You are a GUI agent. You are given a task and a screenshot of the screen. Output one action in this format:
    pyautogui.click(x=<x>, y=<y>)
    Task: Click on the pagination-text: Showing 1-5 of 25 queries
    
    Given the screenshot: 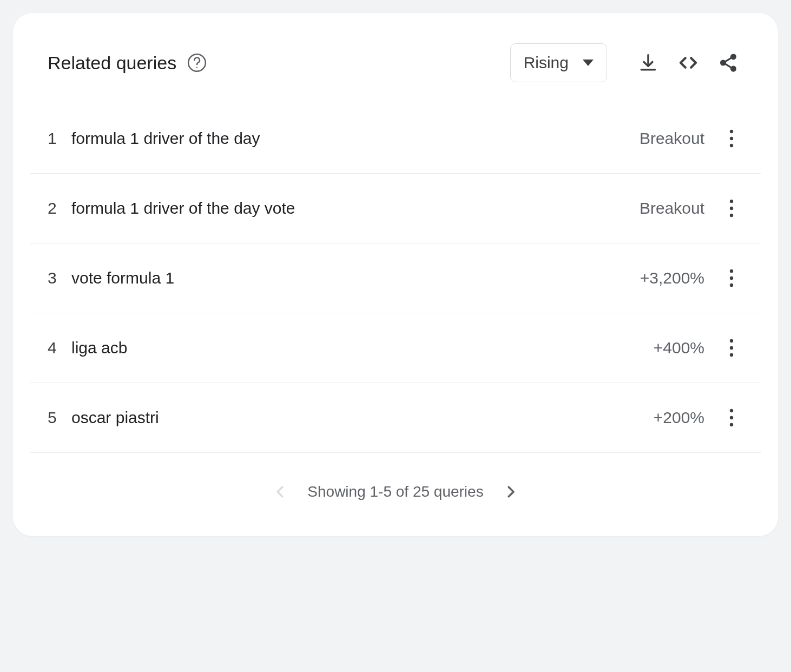 What is the action you would take?
    pyautogui.click(x=395, y=492)
    